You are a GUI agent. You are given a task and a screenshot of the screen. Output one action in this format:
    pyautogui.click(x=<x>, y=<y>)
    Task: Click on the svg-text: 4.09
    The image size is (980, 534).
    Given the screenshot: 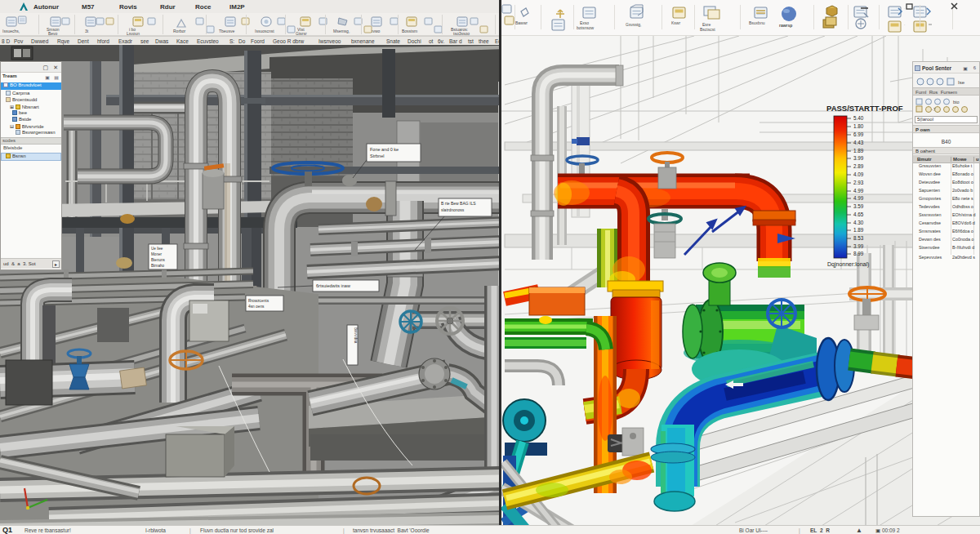 What is the action you would take?
    pyautogui.click(x=859, y=175)
    